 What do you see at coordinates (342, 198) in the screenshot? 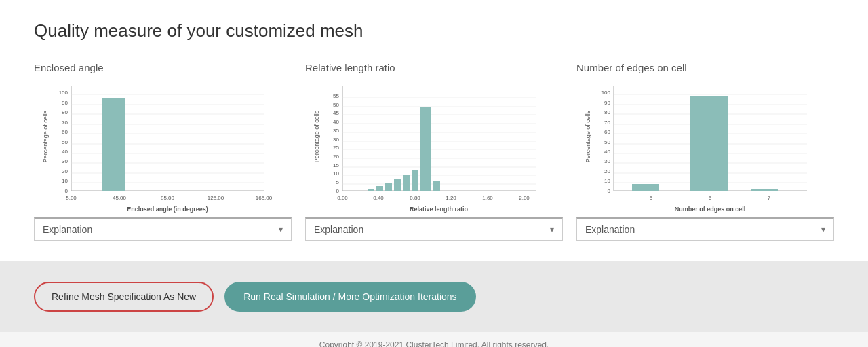
I see `svg-text: 0.00` at bounding box center [342, 198].